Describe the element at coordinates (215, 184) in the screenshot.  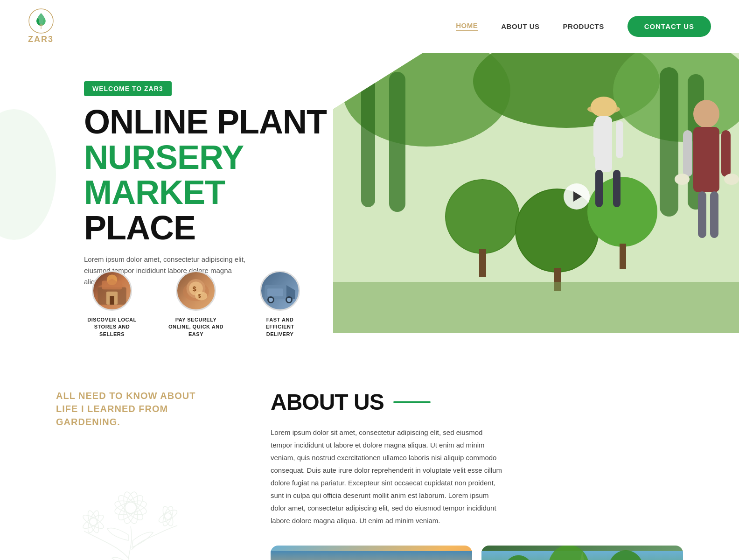
I see `hero-content: WELCOME TO ZAR3 ONLINE PLANT NURSERY MAR…` at that location.